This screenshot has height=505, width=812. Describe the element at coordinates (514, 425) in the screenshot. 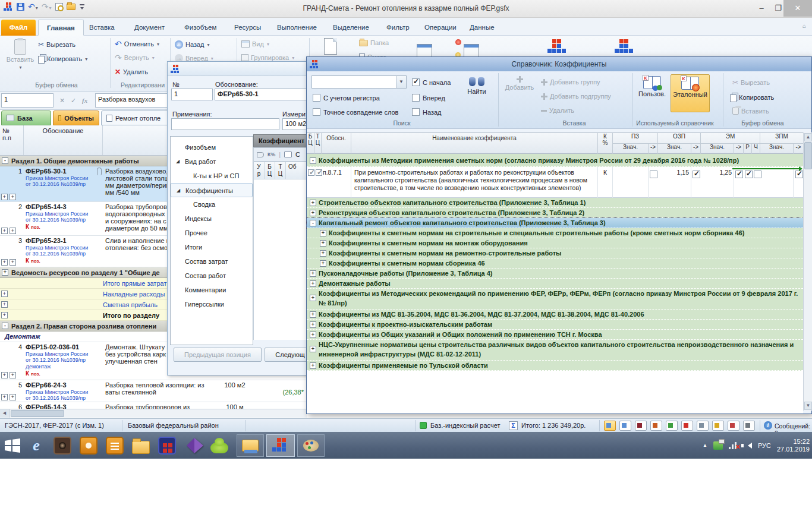

I see `sigma-icon: Σ` at that location.